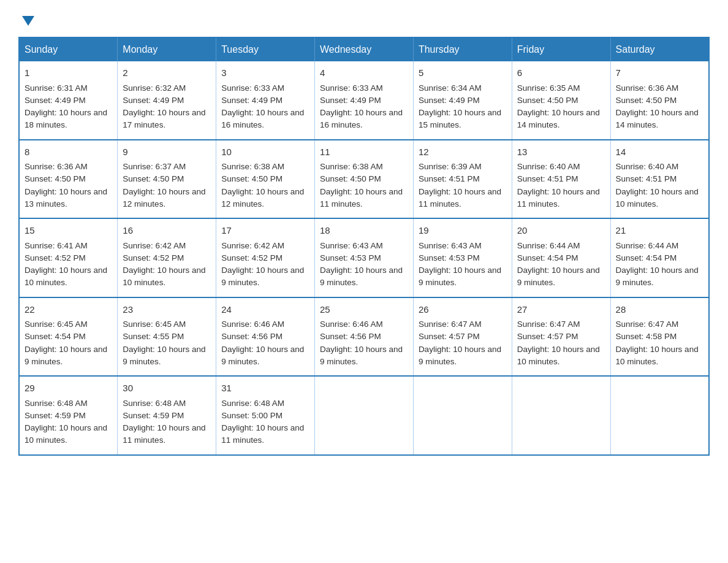 The image size is (728, 563). I want to click on sunset-label: Sunset: 4:55 PM, so click(153, 336).